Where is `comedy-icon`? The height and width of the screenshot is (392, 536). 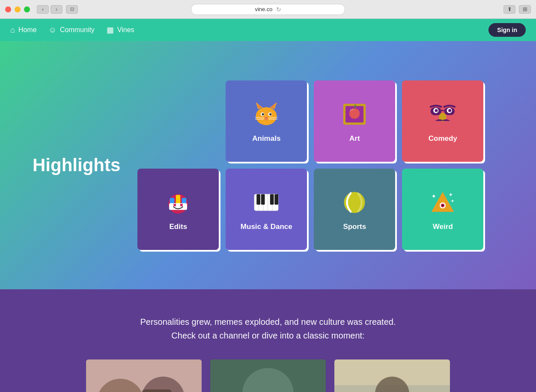 comedy-icon is located at coordinates (443, 114).